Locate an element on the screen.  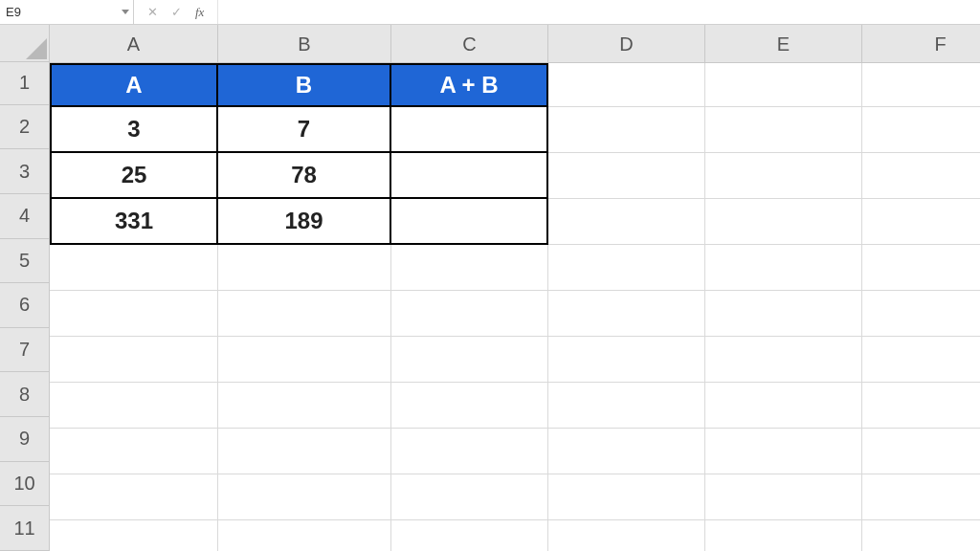
cell-C4 is located at coordinates (470, 222).